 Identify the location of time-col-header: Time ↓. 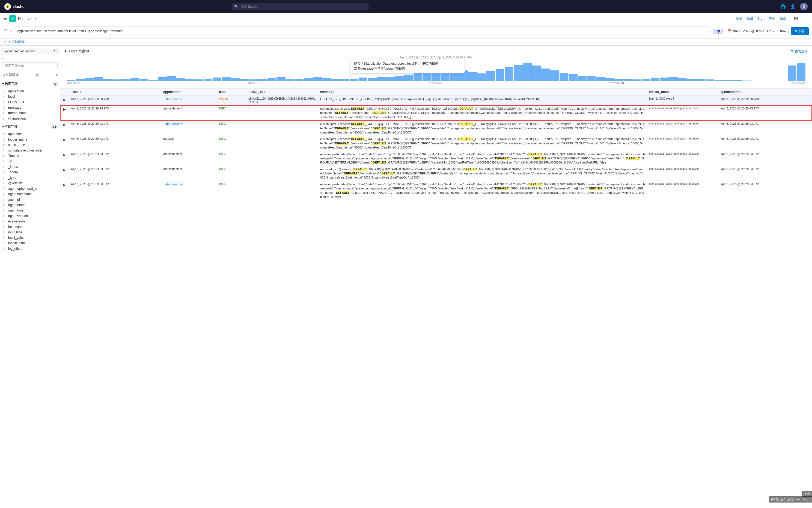
(115, 92).